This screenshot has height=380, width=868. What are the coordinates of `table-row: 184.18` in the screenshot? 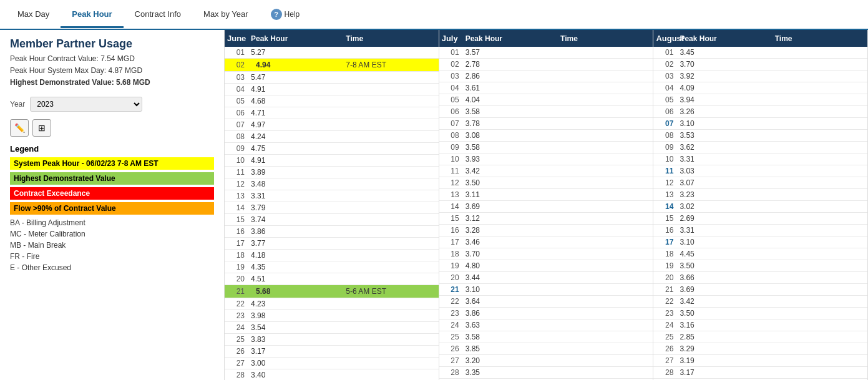 It's located at (332, 256).